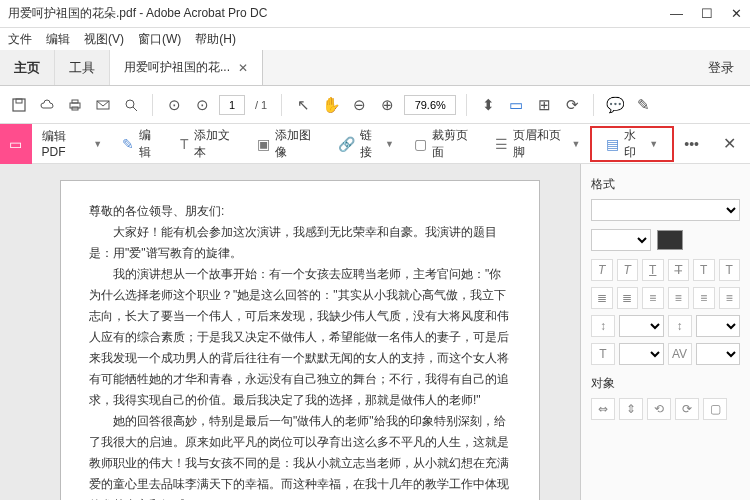  What do you see at coordinates (19, 105) in the screenshot?
I see `save-icon` at bounding box center [19, 105].